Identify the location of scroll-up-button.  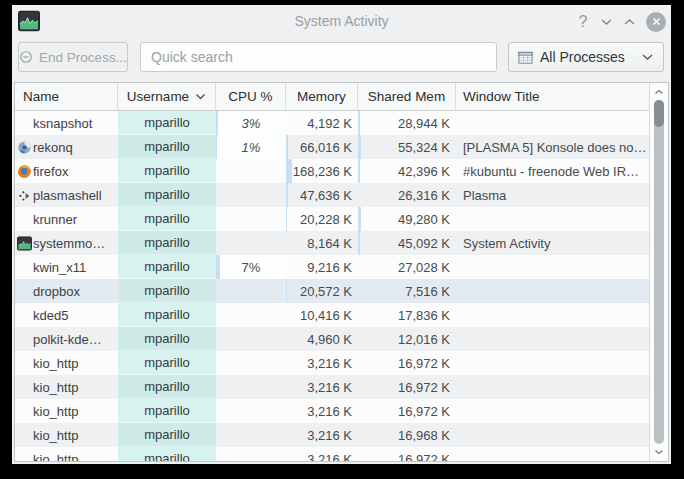
(659, 92).